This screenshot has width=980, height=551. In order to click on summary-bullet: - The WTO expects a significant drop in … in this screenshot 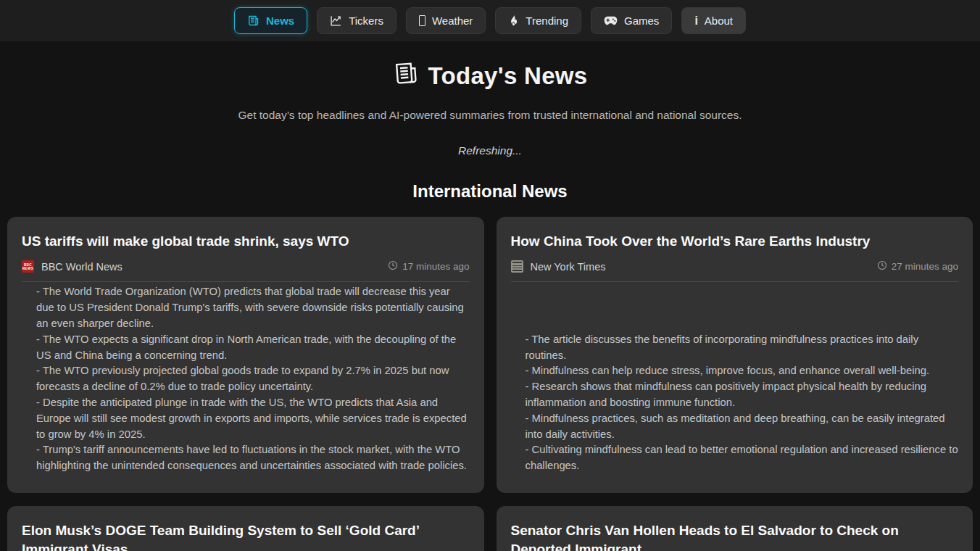, I will do `click(253, 348)`.